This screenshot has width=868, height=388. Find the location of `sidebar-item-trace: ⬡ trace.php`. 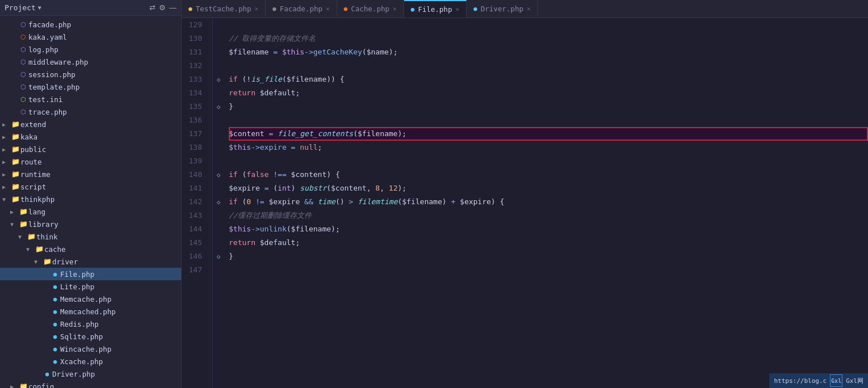

sidebar-item-trace: ⬡ trace.php is located at coordinates (91, 112).